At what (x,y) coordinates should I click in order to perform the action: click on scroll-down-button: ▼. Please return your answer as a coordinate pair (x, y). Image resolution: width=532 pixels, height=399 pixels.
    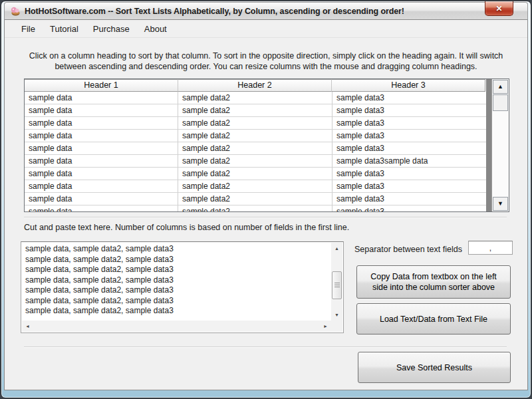
    Looking at the image, I should click on (500, 203).